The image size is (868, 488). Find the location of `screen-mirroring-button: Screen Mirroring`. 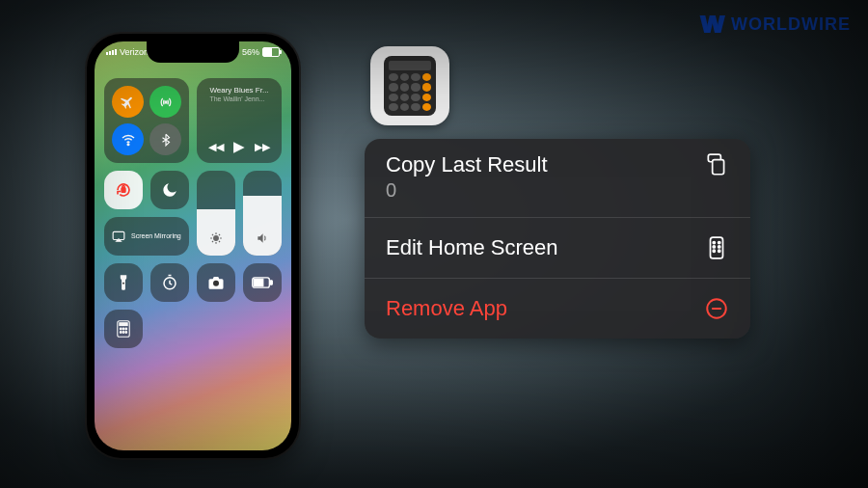

screen-mirroring-button: Screen Mirroring is located at coordinates (147, 236).